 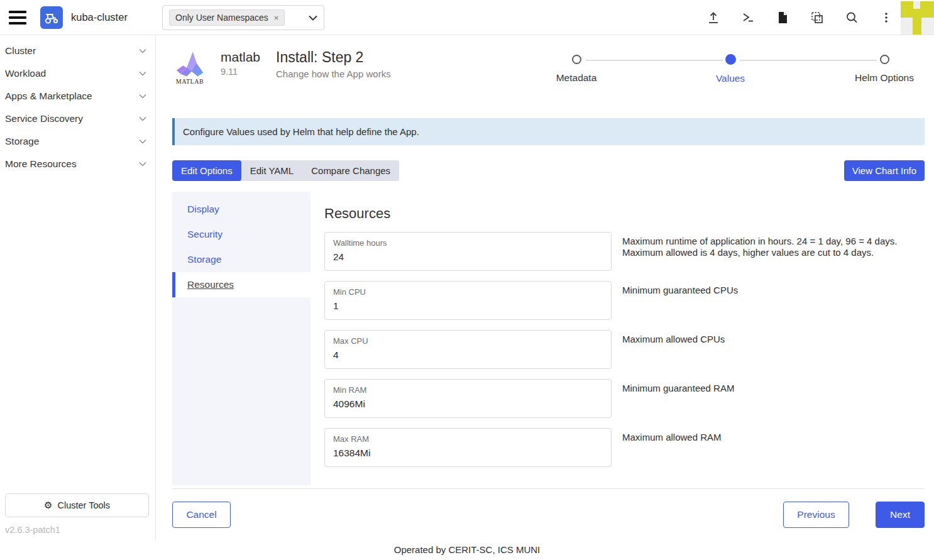 What do you see at coordinates (577, 78) in the screenshot?
I see `step-label: Metadata` at bounding box center [577, 78].